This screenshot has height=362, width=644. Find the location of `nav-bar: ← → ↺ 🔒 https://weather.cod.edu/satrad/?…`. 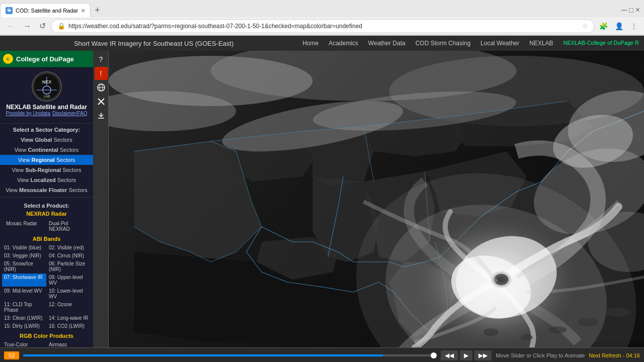

nav-bar: ← → ↺ 🔒 https://weather.cod.edu/satrad/?… is located at coordinates (322, 26).